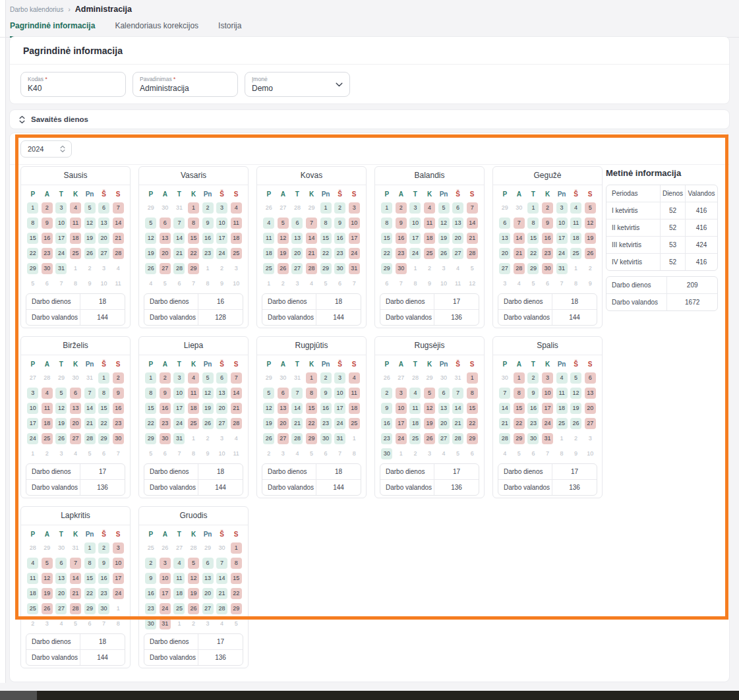 This screenshot has width=739, height=700. Describe the element at coordinates (165, 579) in the screenshot. I see `day-gruodis-10: 10` at that location.